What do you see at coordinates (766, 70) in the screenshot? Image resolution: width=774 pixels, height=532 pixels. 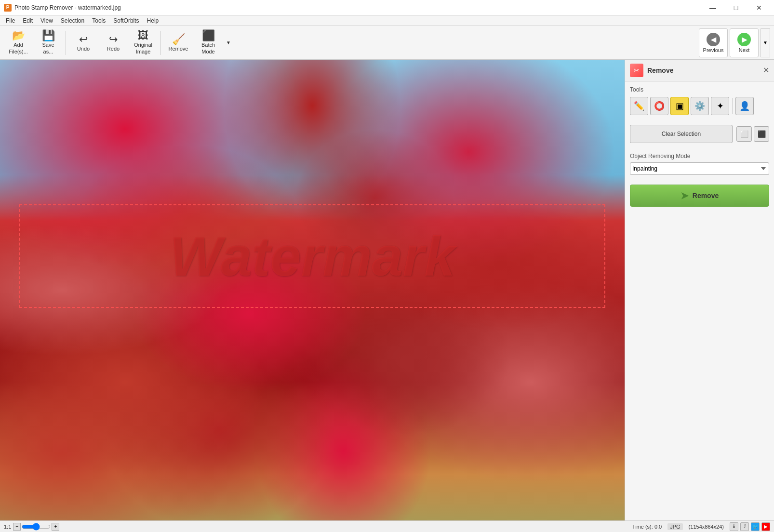 I see `toolbox-close-button: ✕` at bounding box center [766, 70].